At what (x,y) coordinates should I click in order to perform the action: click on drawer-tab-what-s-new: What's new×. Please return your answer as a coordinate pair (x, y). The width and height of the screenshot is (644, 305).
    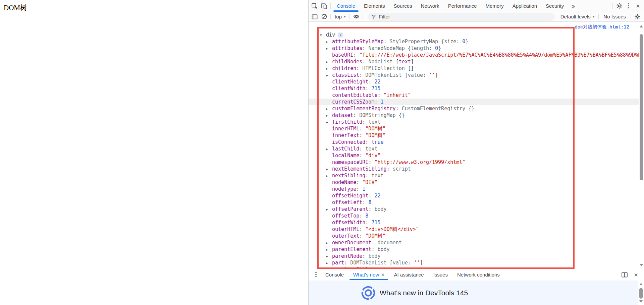
    Looking at the image, I should click on (369, 275).